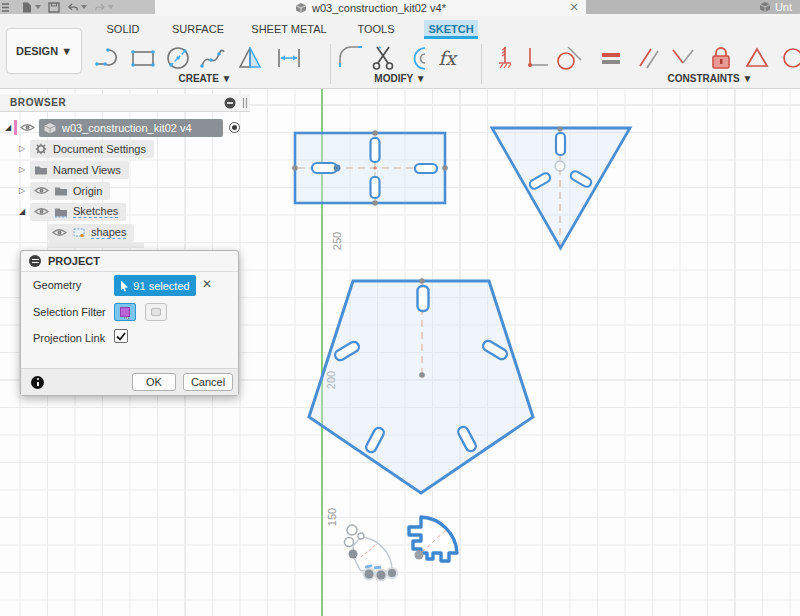 This screenshot has width=800, height=616. What do you see at coordinates (57, 285) in the screenshot?
I see `geometry-label: Geometry` at bounding box center [57, 285].